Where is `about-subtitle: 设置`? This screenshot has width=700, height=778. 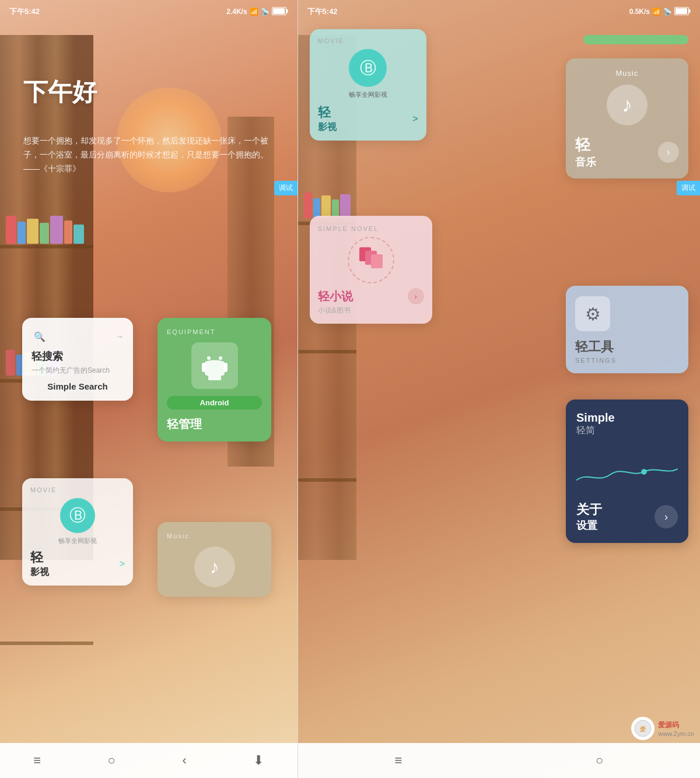 about-subtitle: 设置 is located at coordinates (589, 525).